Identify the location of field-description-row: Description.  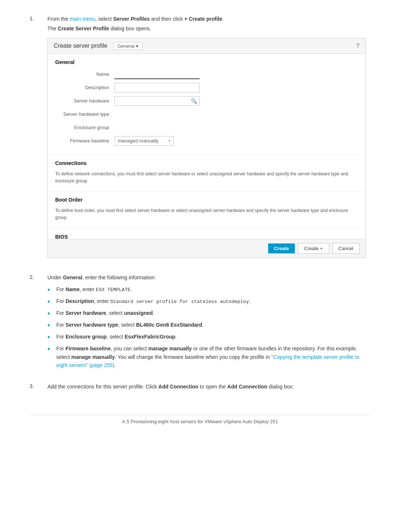
(207, 88).